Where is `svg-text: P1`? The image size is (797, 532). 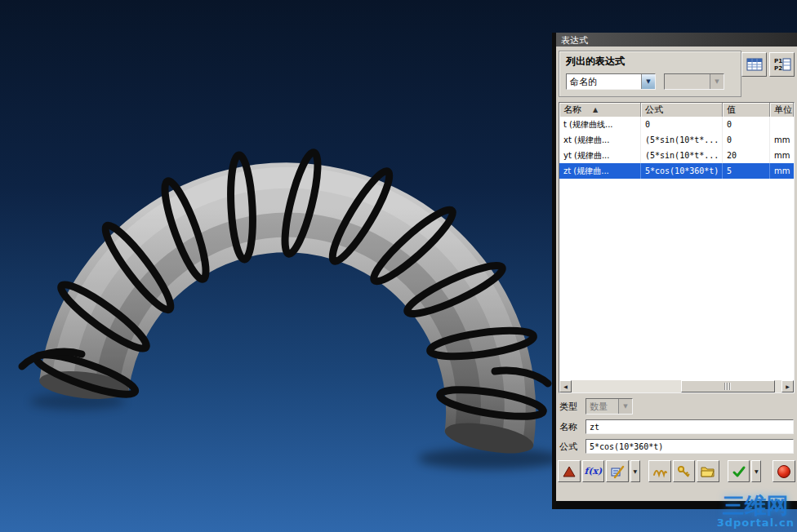 svg-text: P1 is located at coordinates (778, 61).